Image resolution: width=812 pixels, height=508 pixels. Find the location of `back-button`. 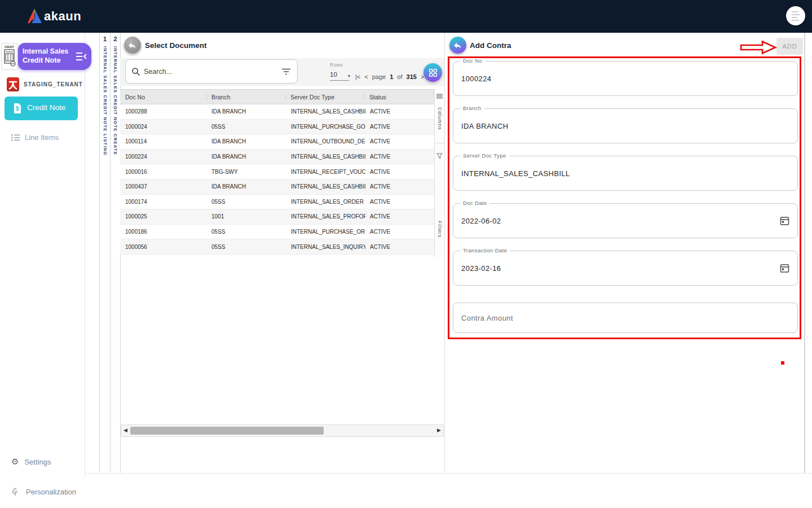

back-button is located at coordinates (133, 45).